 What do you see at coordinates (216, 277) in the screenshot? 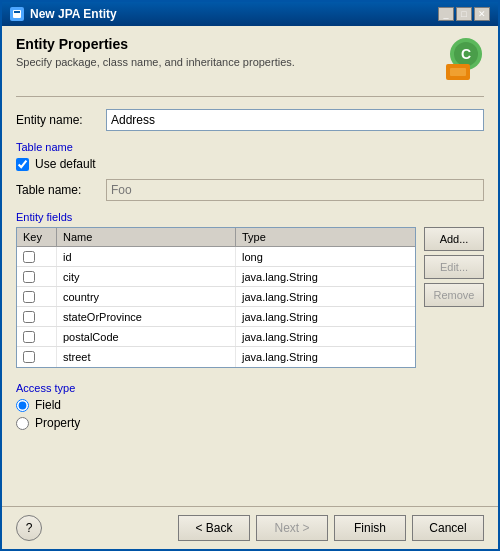
I see `table-row: city java.lang.String` at bounding box center [216, 277].